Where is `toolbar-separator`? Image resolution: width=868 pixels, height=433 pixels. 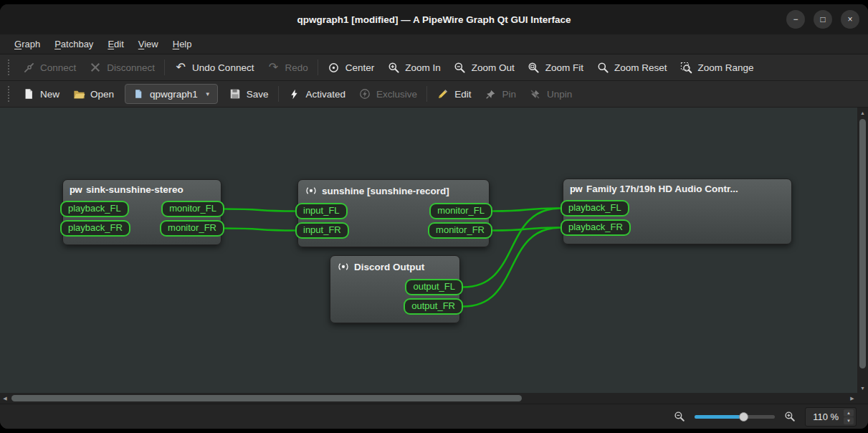
toolbar-separator is located at coordinates (278, 94).